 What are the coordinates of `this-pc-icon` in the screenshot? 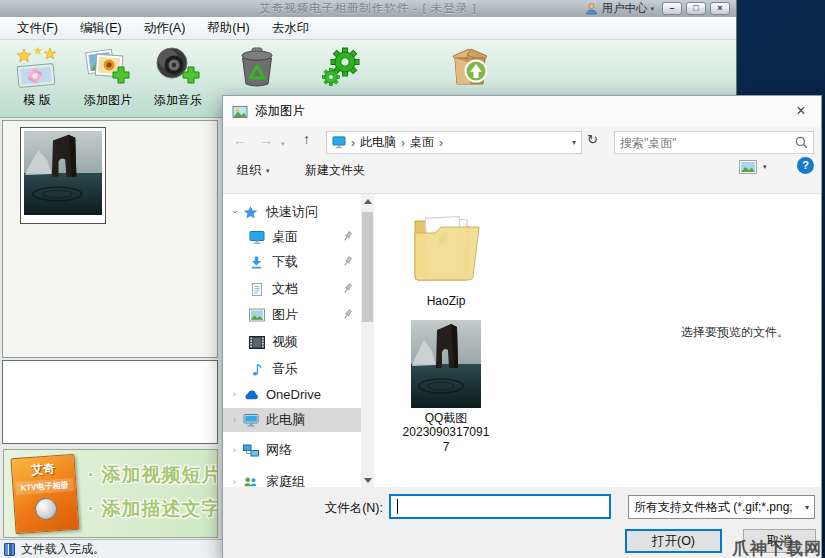 It's located at (250, 420).